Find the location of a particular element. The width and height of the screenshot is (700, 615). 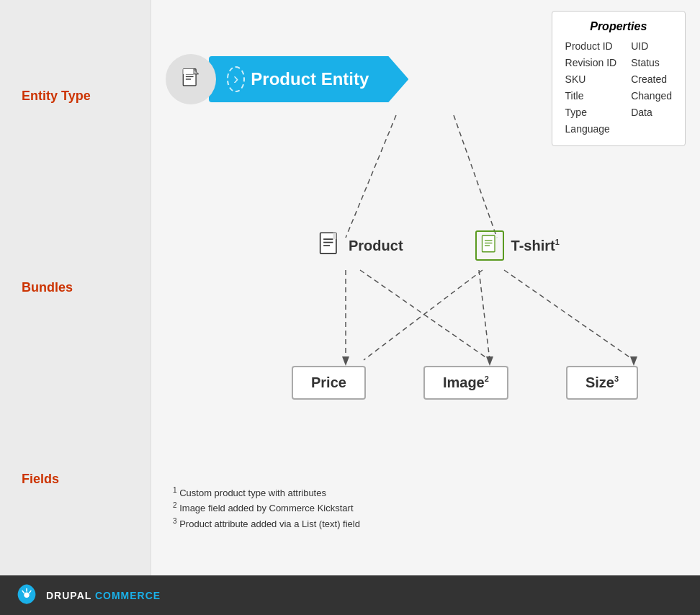

bundles-section: Product T-shirt1 is located at coordinates (438, 246).